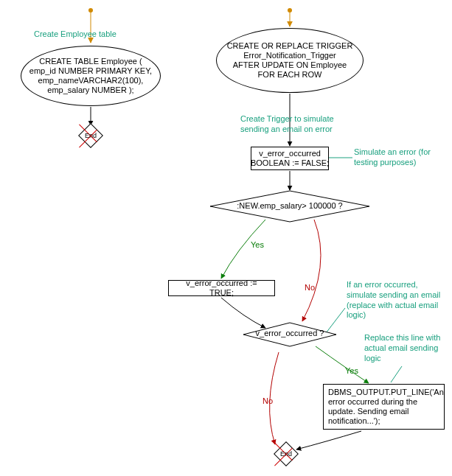  What do you see at coordinates (286, 454) in the screenshot?
I see `right-end-node: End` at bounding box center [286, 454].